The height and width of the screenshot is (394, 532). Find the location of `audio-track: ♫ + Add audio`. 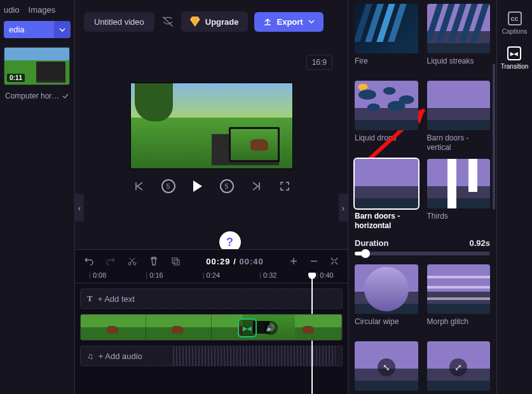

audio-track: ♫ + Add audio is located at coordinates (211, 356).